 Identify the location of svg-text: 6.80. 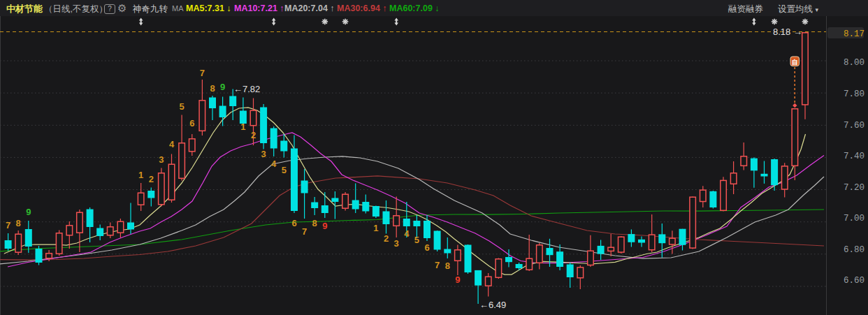
(854, 250).